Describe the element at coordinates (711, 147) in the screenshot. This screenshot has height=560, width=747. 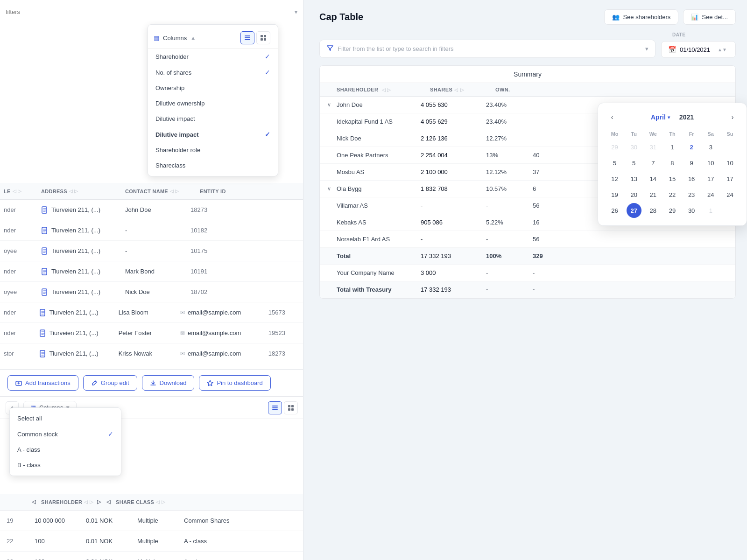
I see `calendar-day: 3` at that location.